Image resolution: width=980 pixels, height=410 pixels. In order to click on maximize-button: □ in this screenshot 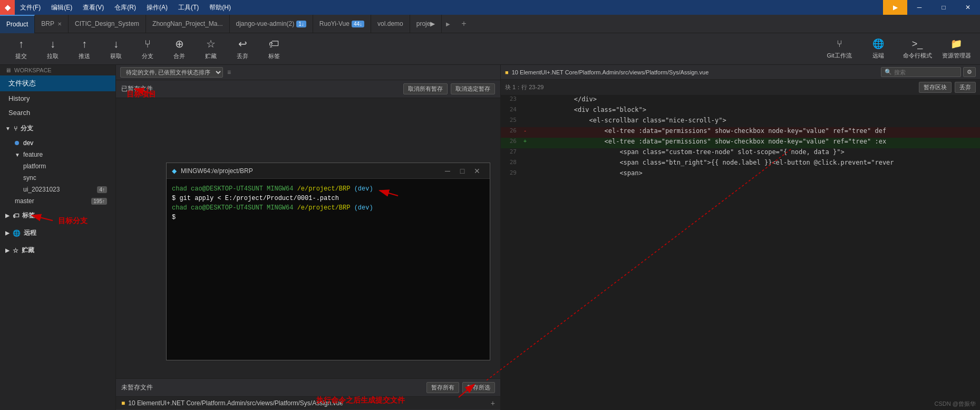, I will do `click(944, 7)`.